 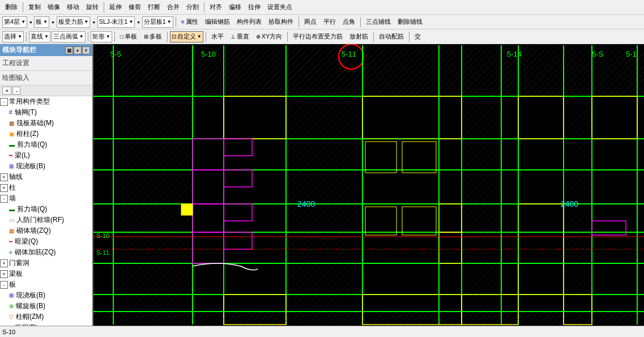 I want to click on project-settings-link: 工程设置, so click(x=46, y=63).